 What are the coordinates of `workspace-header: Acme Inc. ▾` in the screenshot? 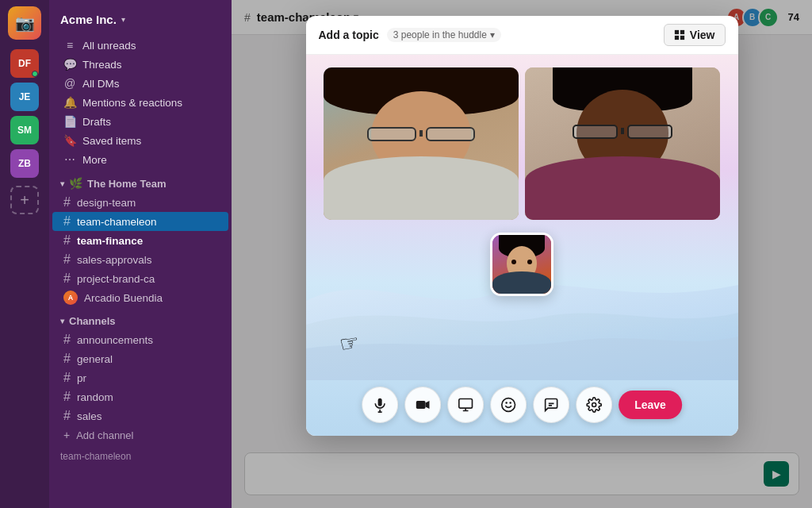 It's located at (140, 21).